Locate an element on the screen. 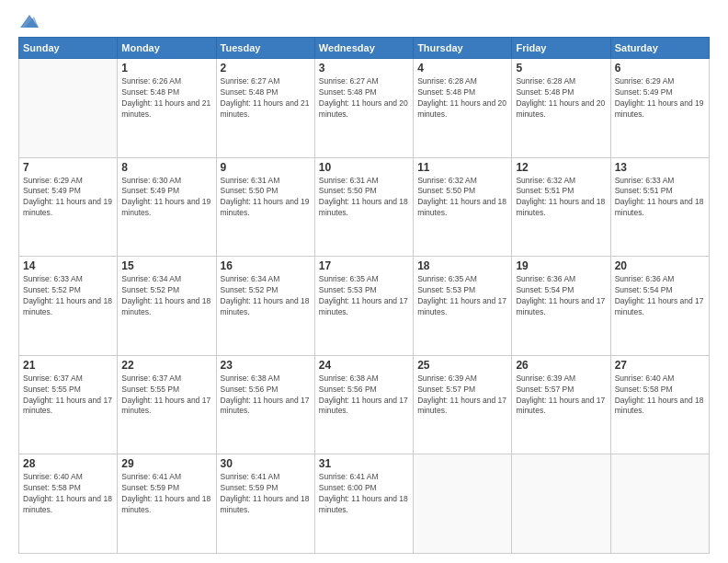 Image resolution: width=728 pixels, height=563 pixels. day-number: 9 is located at coordinates (266, 167).